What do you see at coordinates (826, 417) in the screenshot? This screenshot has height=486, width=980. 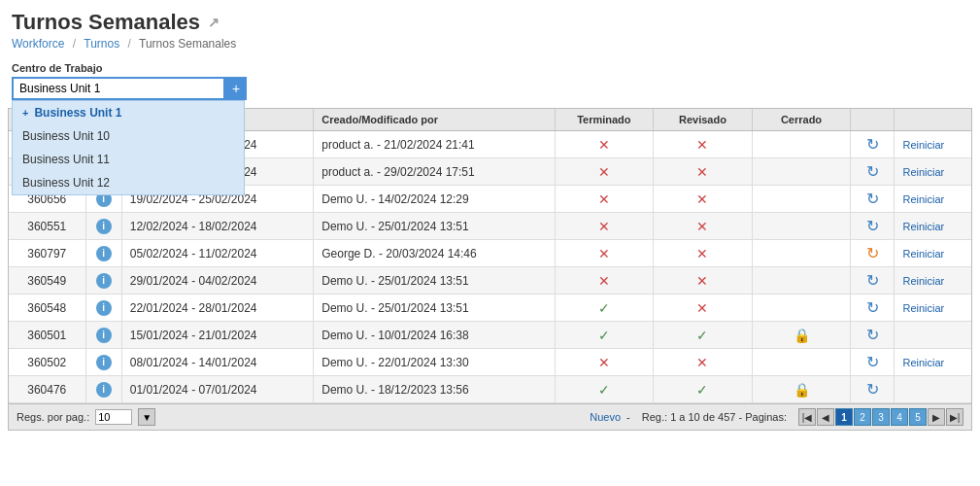 I see `page-prev-button: ◀` at bounding box center [826, 417].